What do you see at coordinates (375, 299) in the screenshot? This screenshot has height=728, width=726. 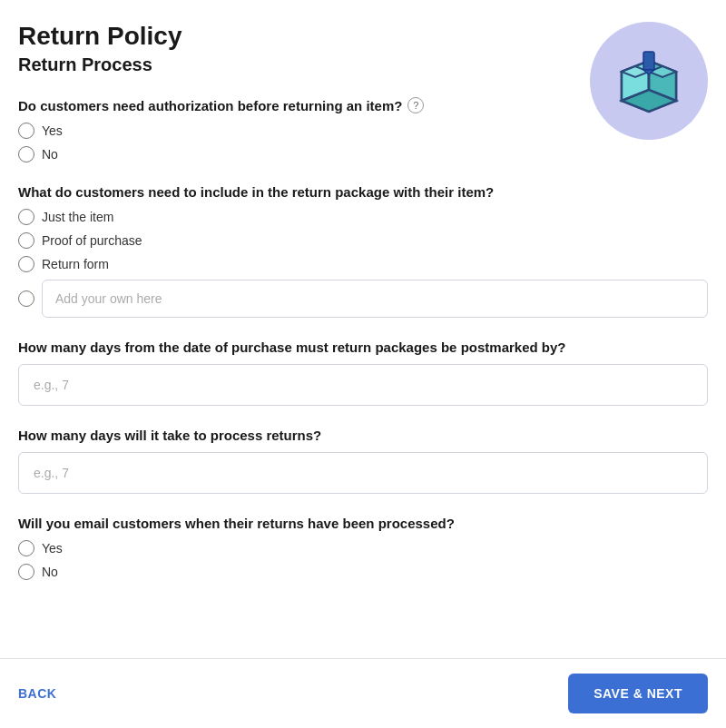 I see `include-custom-input` at bounding box center [375, 299].